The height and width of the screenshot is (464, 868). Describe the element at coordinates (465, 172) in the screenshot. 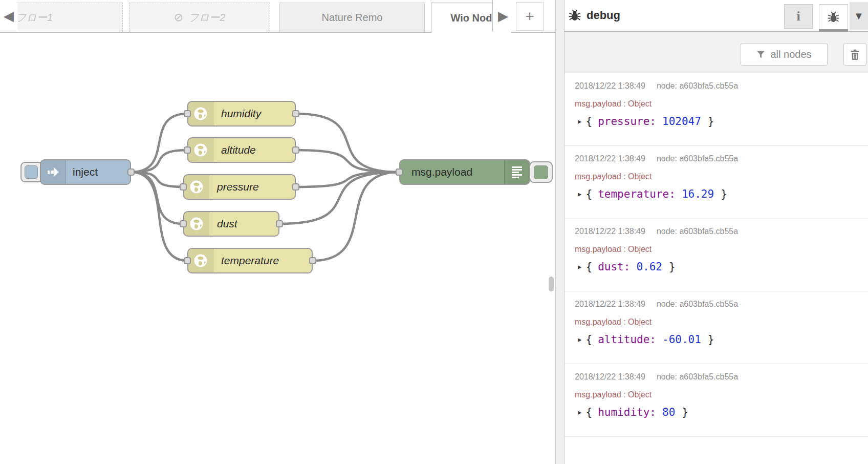

I see `debug-node: msg.payload` at that location.